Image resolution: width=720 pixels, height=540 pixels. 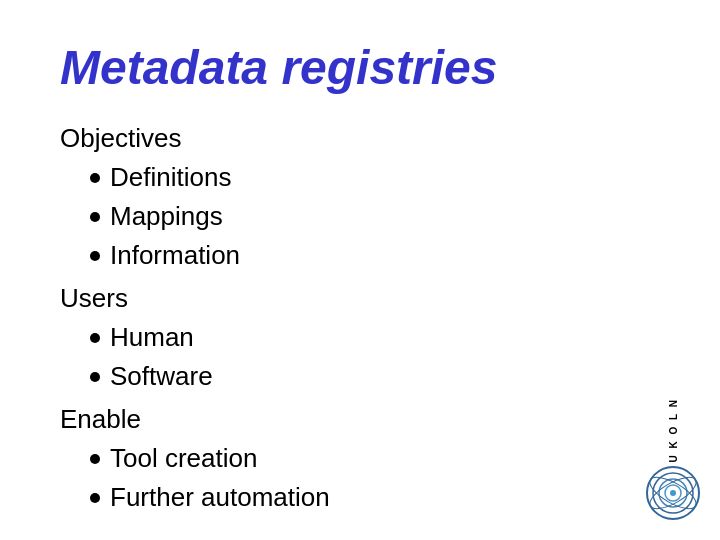 What do you see at coordinates (673, 459) in the screenshot?
I see `logo-area: U K O L N` at bounding box center [673, 459].